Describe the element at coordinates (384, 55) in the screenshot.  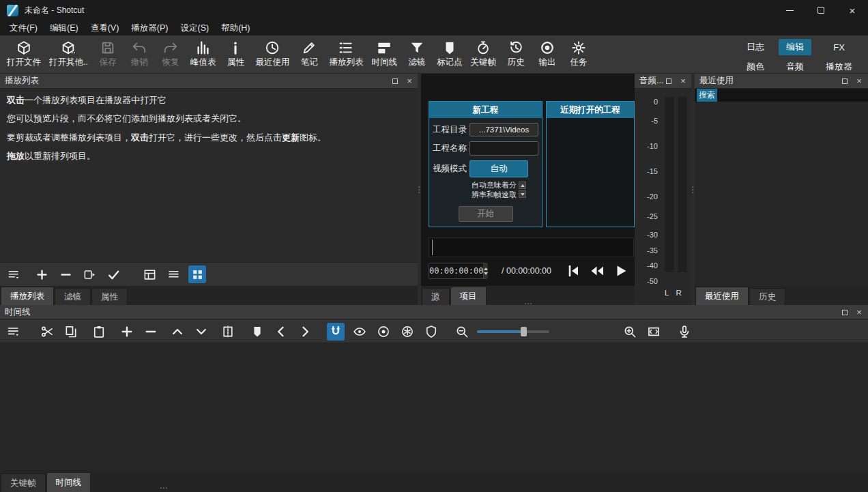
I see `timeline-button: 时间线` at that location.